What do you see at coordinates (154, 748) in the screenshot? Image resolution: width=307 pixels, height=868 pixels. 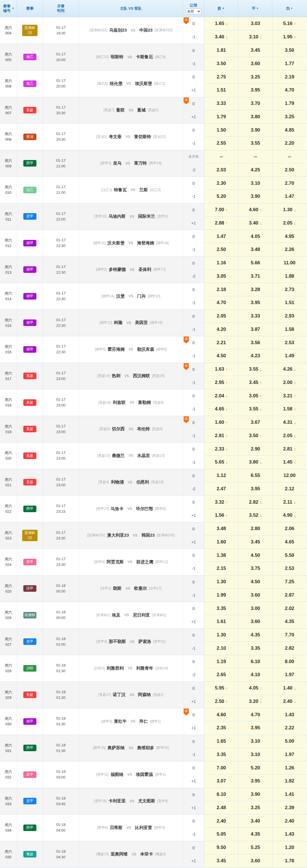 I see `match-row: 周六 031 西甲 01-18 01:30 [西甲15] 奥萨苏纳 VS 奥维耶…` at bounding box center [154, 748].